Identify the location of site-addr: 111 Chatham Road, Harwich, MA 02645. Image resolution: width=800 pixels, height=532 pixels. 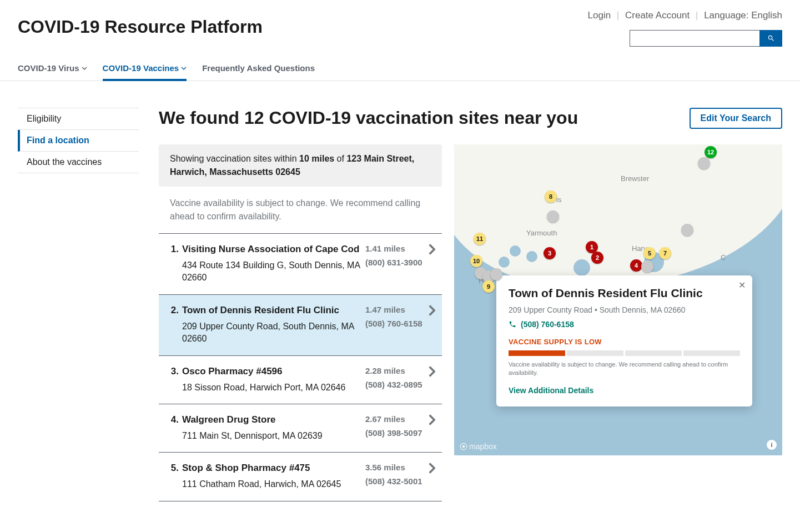
(271, 484).